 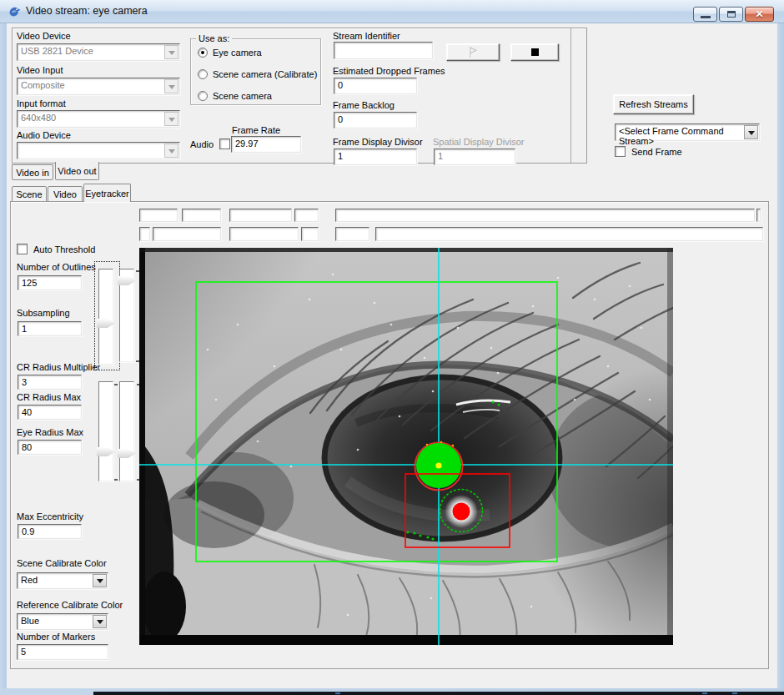 What do you see at coordinates (473, 53) in the screenshot?
I see `flag-icon` at bounding box center [473, 53].